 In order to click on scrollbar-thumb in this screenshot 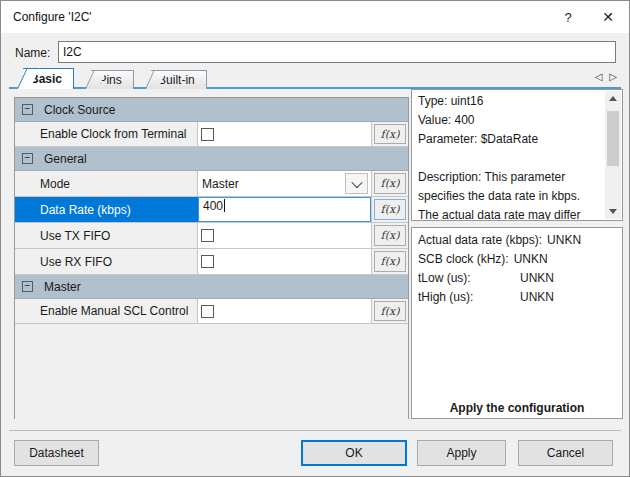, I will do `click(613, 138)`.